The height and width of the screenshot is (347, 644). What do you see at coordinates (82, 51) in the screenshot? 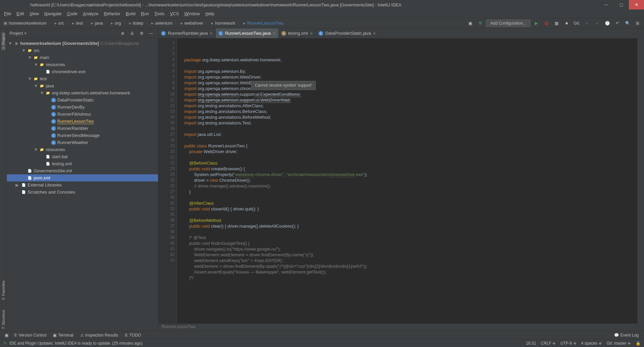
I see `tree-item: ▼📁src` at bounding box center [82, 51].